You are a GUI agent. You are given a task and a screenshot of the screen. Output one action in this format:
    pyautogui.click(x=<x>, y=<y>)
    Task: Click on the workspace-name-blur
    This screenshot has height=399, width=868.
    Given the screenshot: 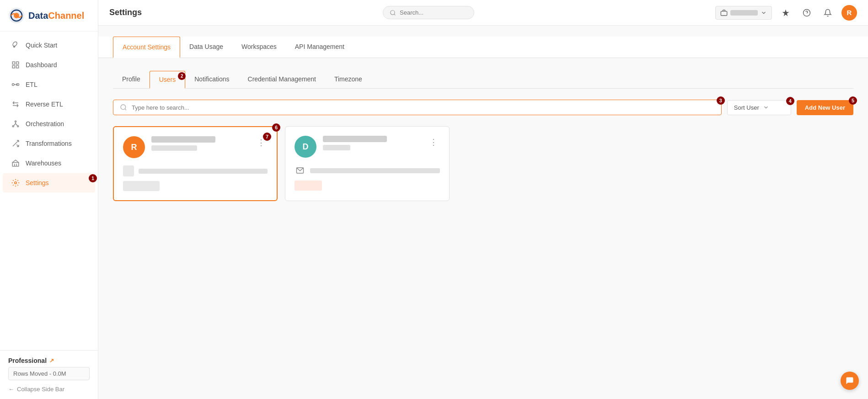 What is the action you would take?
    pyautogui.click(x=744, y=13)
    